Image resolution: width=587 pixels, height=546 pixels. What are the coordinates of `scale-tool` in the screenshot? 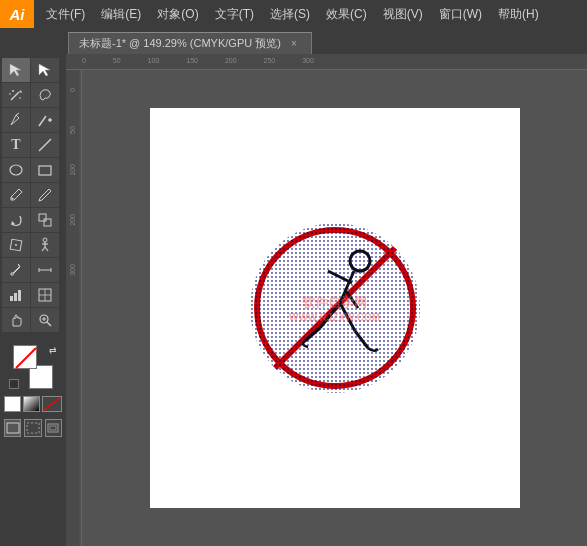 It's located at (45, 220).